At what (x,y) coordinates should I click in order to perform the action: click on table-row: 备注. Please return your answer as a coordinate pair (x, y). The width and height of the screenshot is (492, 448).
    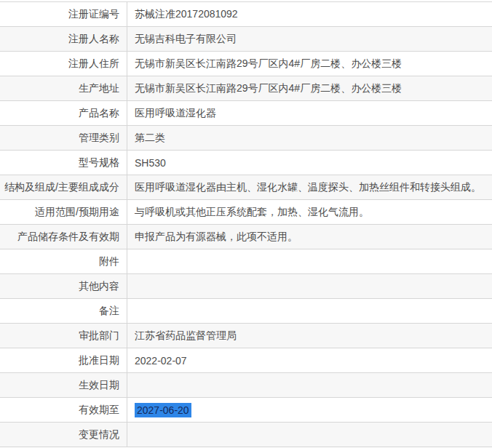
    Looking at the image, I should click on (246, 311).